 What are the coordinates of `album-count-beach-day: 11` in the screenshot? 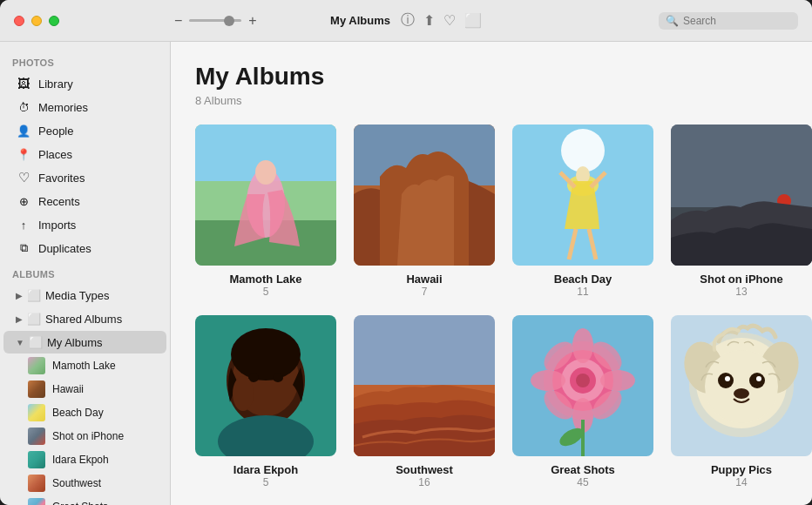 It's located at (582, 292).